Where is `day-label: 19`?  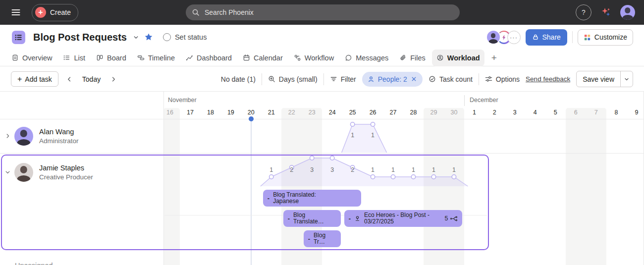 day-label: 19 is located at coordinates (231, 112).